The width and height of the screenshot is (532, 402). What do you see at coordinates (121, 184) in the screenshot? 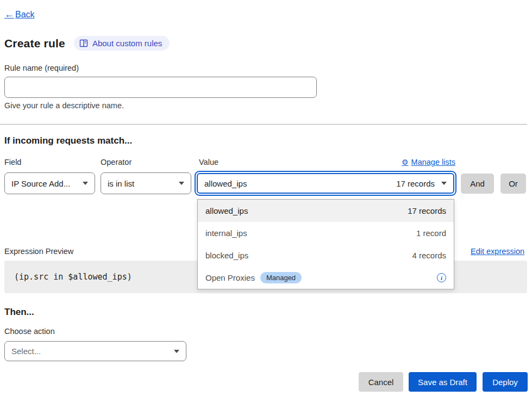
I see `operator-select-value: is in list` at bounding box center [121, 184].